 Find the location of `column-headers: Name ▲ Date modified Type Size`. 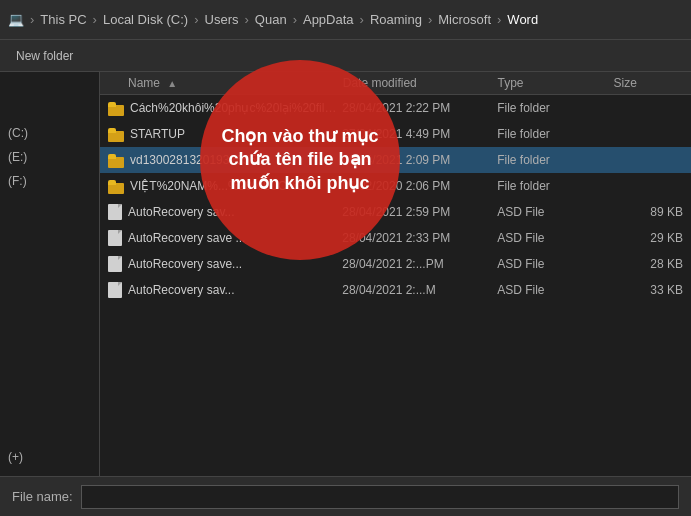

column-headers: Name ▲ Date modified Type Size is located at coordinates (396, 84).